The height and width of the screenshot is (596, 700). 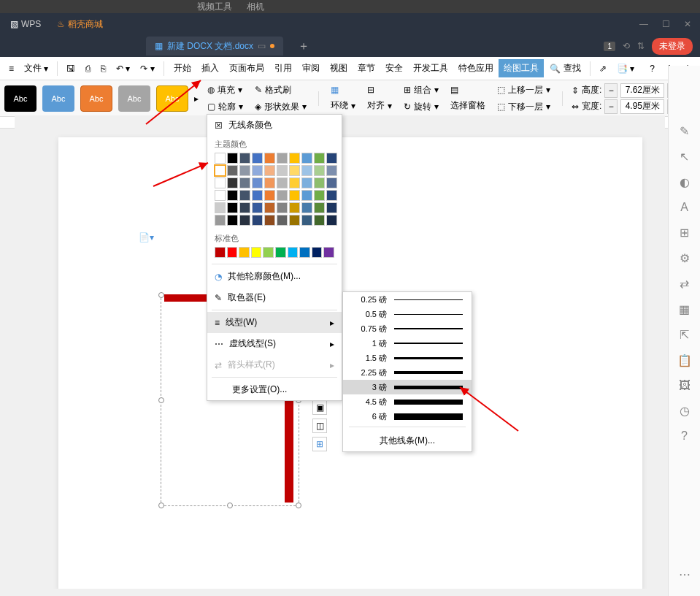 I want to click on width-input: 4.95厘米, so click(x=642, y=107).